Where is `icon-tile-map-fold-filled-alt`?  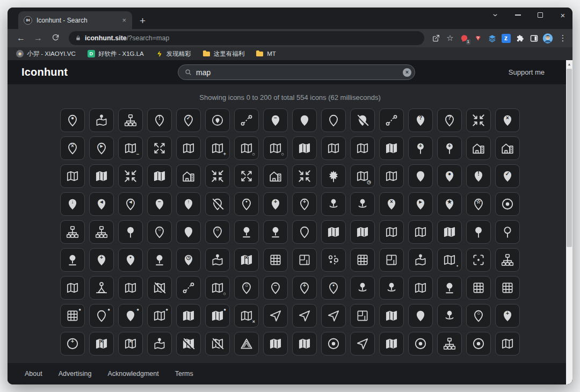 icon-tile-map-fold-filled-alt is located at coordinates (160, 176).